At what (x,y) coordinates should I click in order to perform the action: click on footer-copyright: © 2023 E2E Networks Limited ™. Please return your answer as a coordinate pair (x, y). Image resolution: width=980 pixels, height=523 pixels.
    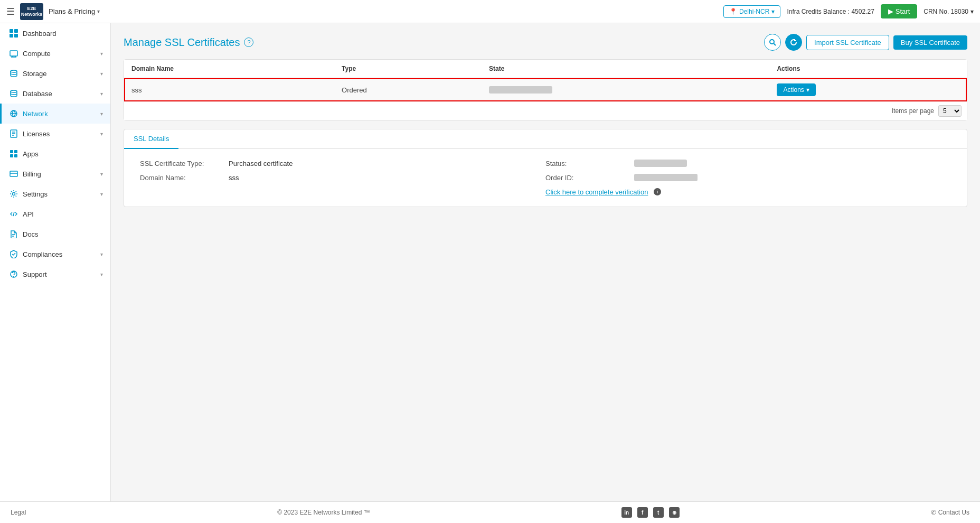
    Looking at the image, I should click on (324, 512).